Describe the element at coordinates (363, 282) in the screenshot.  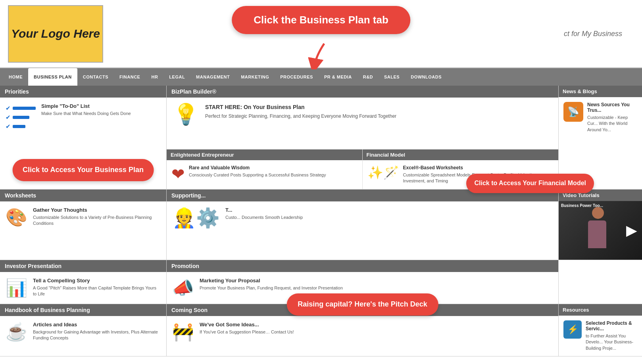
I see `promotion-section: Promotion 📣 Marketing Your Proposal Prom…` at that location.